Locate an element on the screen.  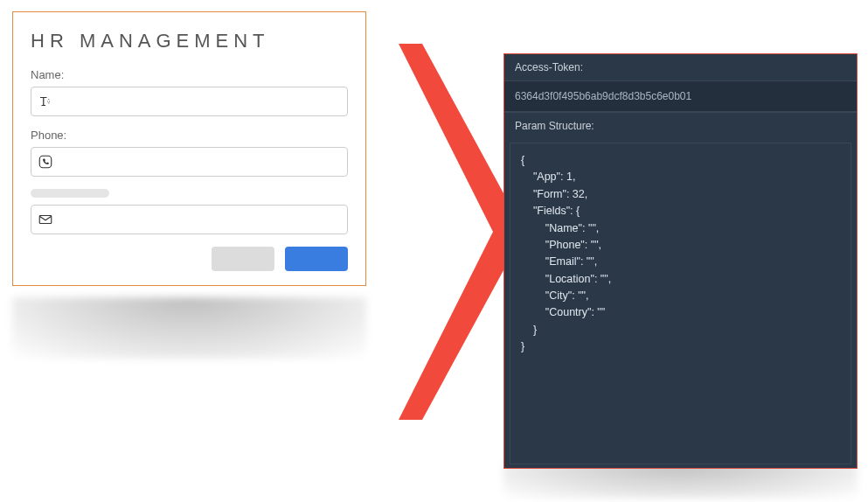
phone-input is located at coordinates (189, 162).